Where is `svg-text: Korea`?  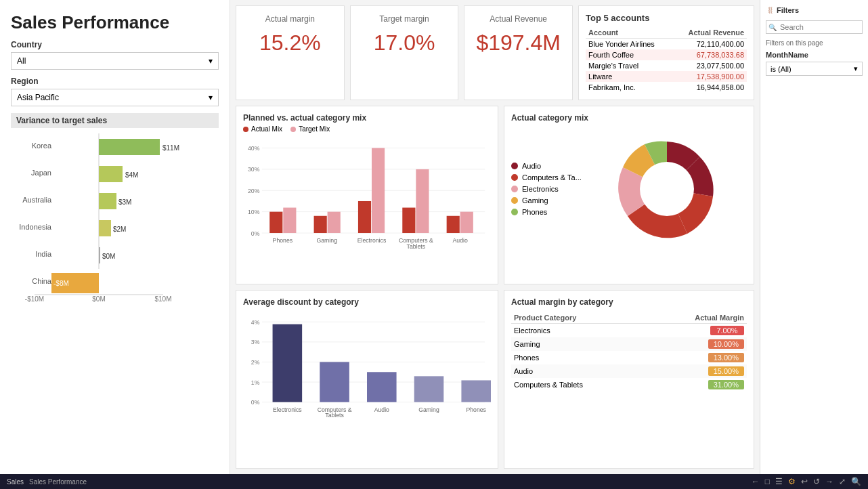
svg-text: Korea is located at coordinates (42, 146).